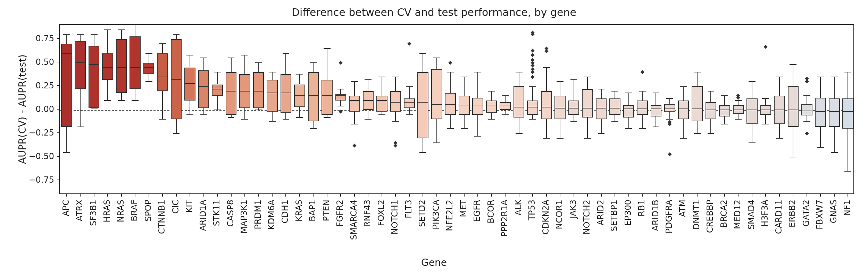  Describe the element at coordinates (40, 38) in the screenshot. I see `y-tick-label: 0.75` at that location.